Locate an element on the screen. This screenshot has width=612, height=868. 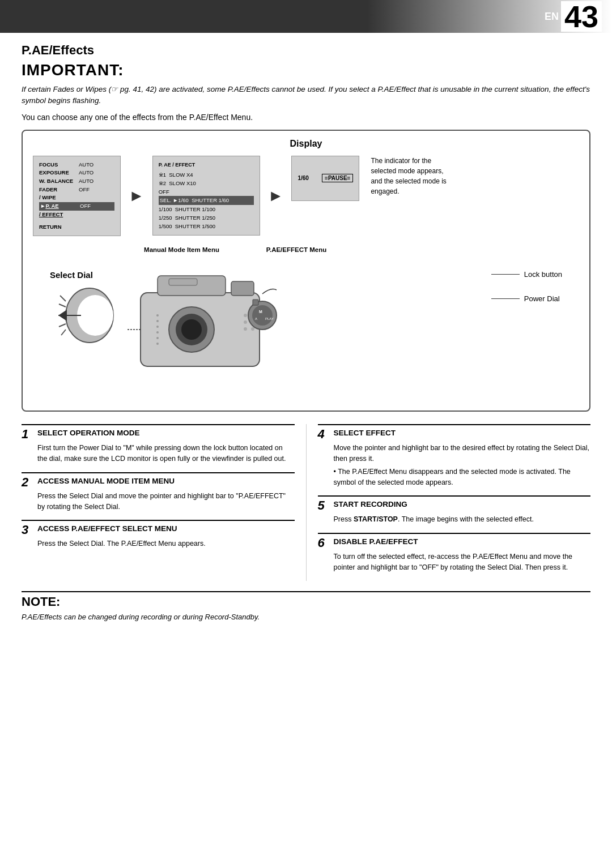
step-3-body: Press the Select Dial. The P.AE/Effect M… is located at coordinates (158, 544).